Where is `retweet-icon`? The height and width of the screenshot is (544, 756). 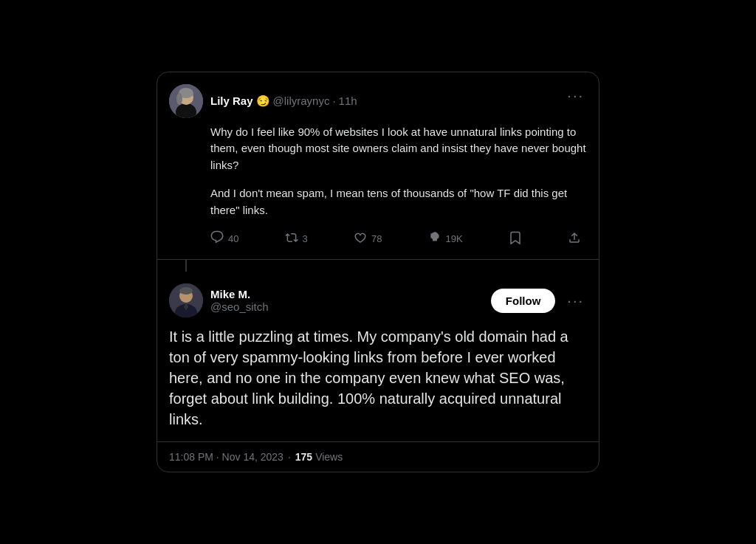 retweet-icon is located at coordinates (292, 239).